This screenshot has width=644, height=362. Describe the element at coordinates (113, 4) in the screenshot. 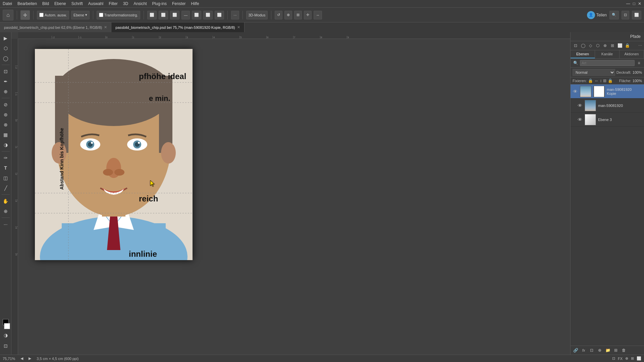

I see `menu-filter: Filter` at that location.